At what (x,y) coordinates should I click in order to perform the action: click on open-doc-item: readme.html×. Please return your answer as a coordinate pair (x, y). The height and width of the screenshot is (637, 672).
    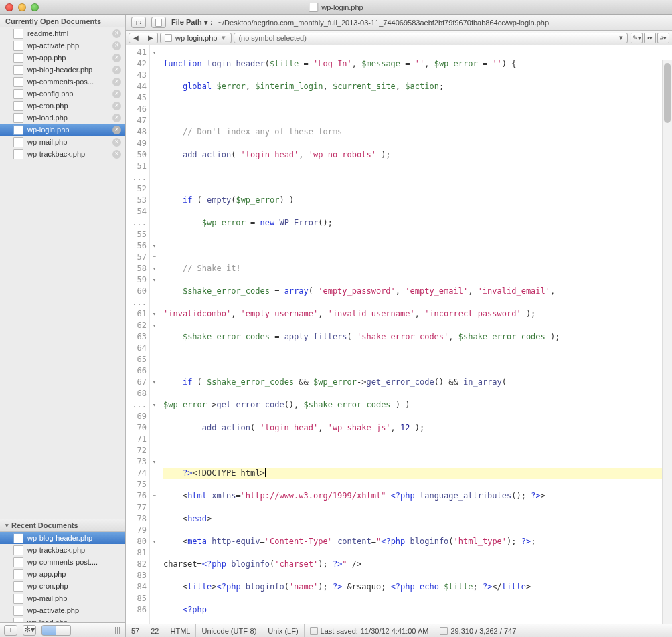
    Looking at the image, I should click on (63, 33).